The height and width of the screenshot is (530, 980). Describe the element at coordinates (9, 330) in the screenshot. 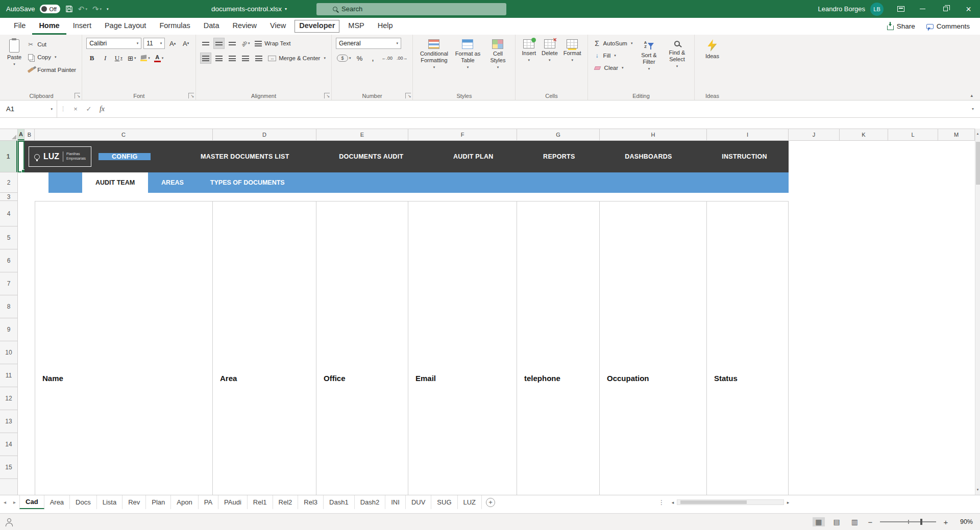

I see `row-header-9: 9` at that location.